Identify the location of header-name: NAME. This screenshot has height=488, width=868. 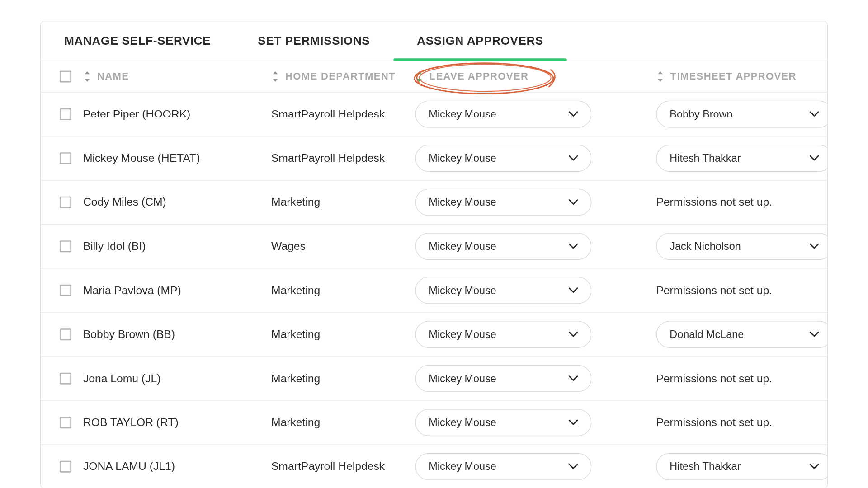
(113, 77).